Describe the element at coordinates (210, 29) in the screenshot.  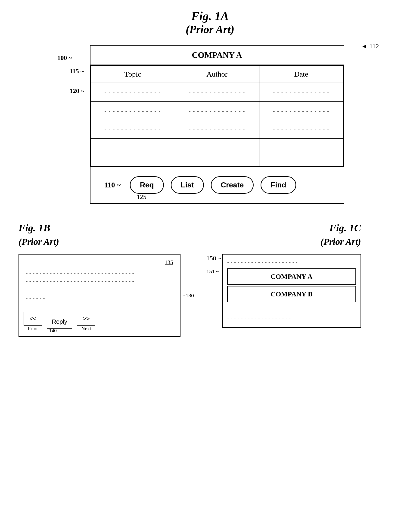
I see `fig1a-subtitle: (Prior Art)` at that location.